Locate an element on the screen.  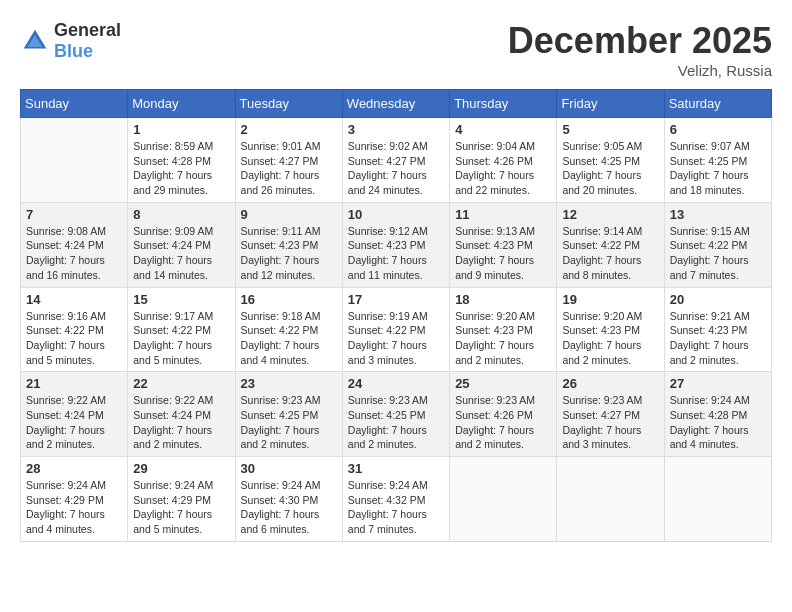
day-info: Sunrise: 9:17 AMSunset: 4:22 PMDaylight:… is located at coordinates (181, 338).